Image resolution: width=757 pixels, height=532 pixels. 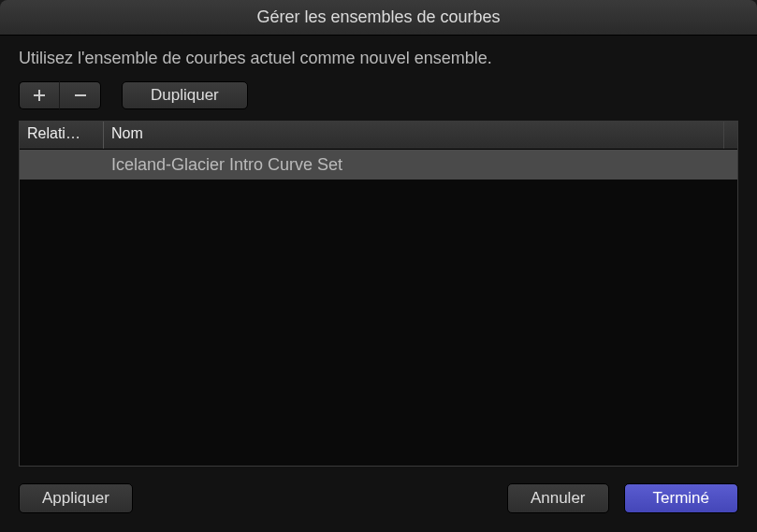 I want to click on plus-icon, so click(x=39, y=95).